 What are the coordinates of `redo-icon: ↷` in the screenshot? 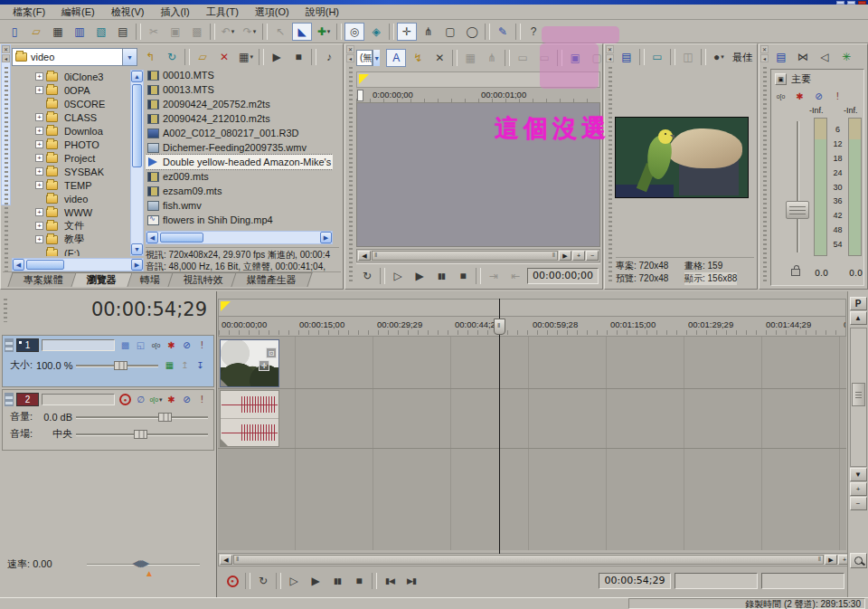 It's located at (250, 32).